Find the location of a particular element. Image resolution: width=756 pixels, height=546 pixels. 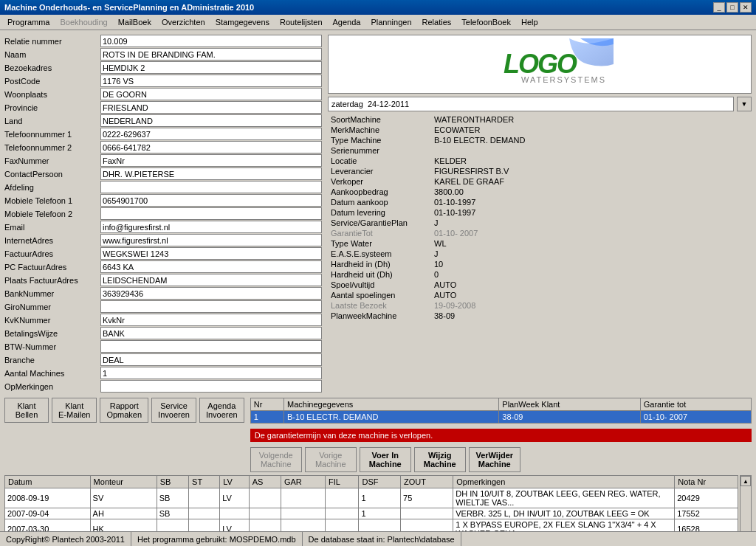

input-mob1 is located at coordinates (211, 201).